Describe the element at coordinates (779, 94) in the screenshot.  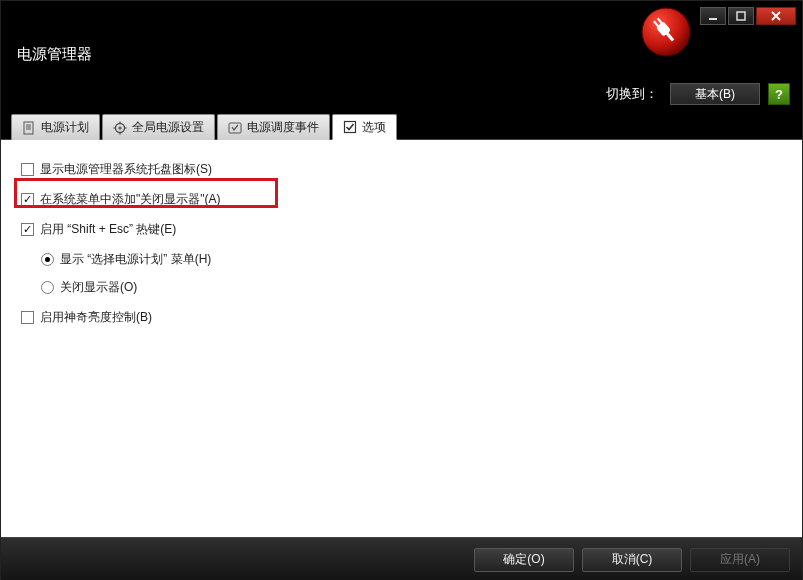
I see `help-button: ?` at that location.